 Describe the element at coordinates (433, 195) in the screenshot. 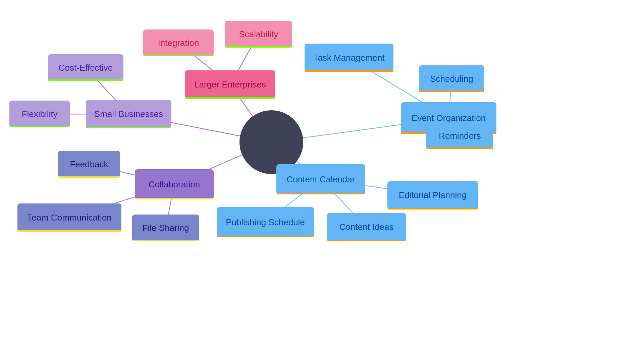

I see `editorial-planning-node: Editorial Planning` at that location.